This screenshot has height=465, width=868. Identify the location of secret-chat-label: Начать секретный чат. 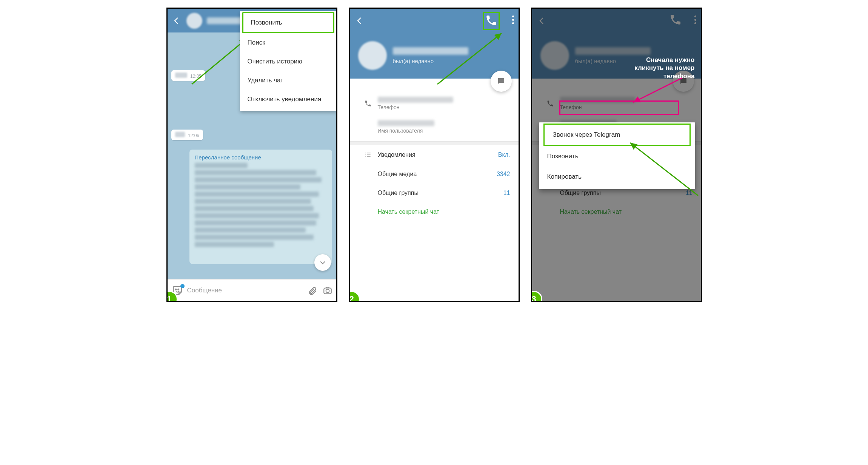
(409, 212).